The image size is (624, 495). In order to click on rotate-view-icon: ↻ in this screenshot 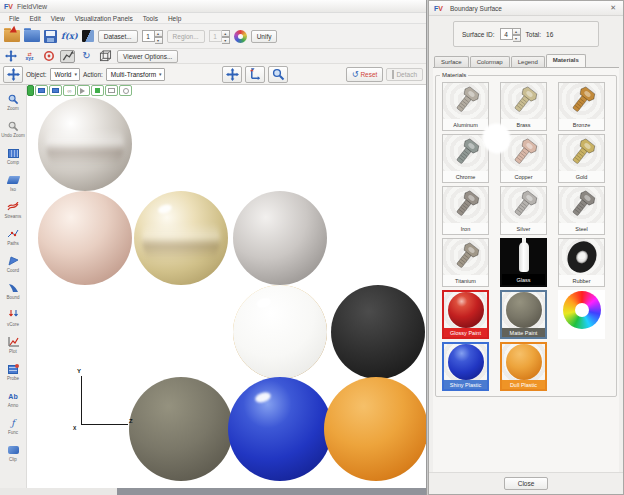, I will do `click(86, 56)`.